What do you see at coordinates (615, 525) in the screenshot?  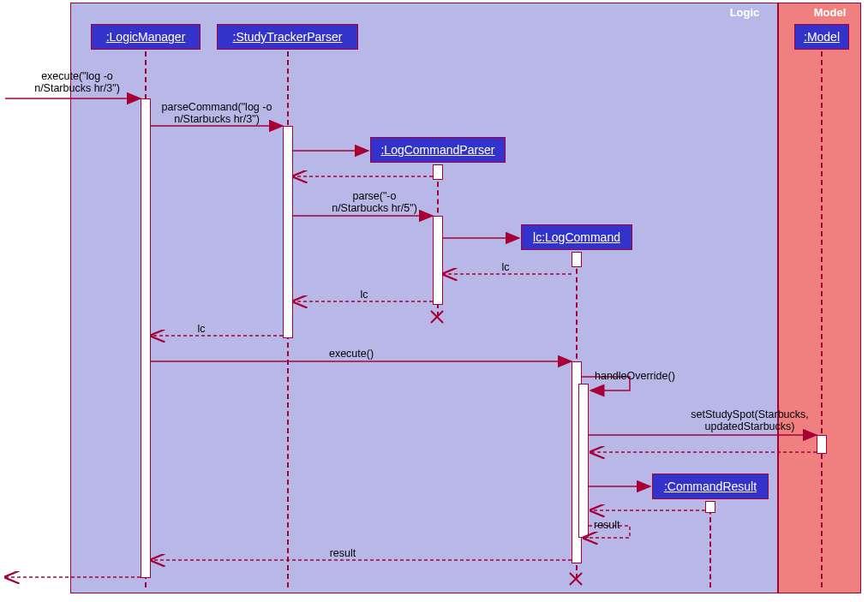 I see `msg-result-1: result` at bounding box center [615, 525].